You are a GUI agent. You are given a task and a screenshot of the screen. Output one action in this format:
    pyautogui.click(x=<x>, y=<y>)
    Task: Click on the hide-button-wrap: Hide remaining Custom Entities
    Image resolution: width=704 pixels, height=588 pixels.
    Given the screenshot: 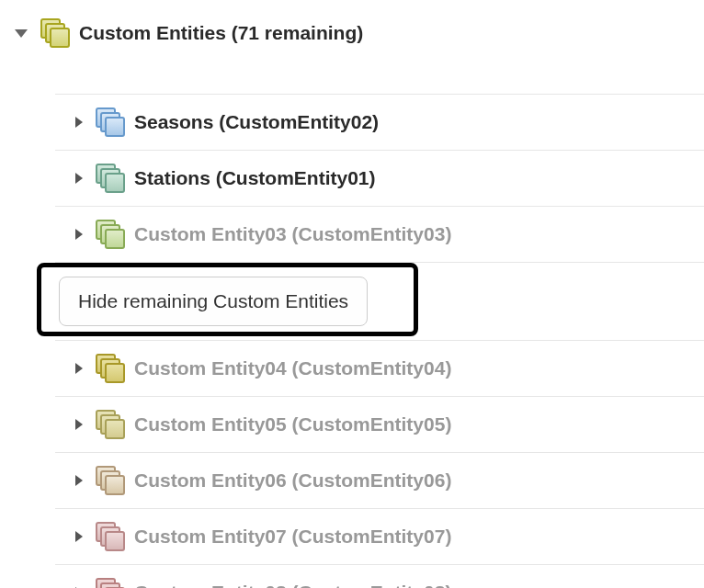 What is the action you would take?
    pyautogui.click(x=380, y=301)
    